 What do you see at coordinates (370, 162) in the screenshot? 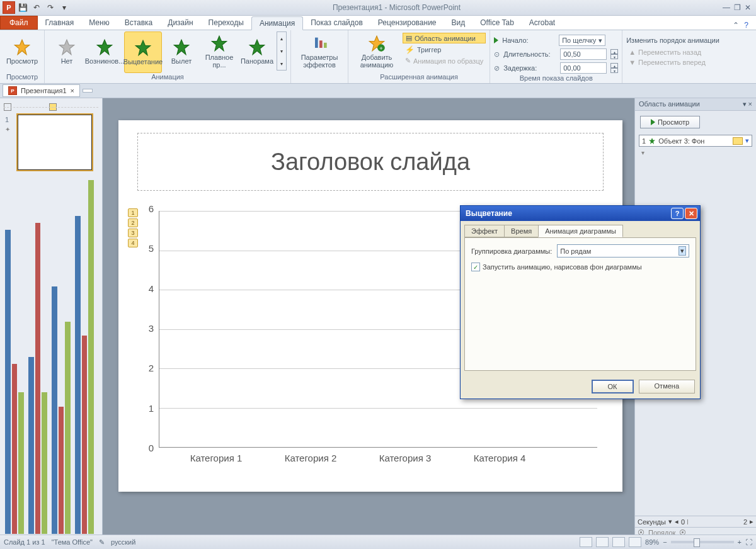
I see `title-placeholder: Заголовок слайда` at bounding box center [370, 162].